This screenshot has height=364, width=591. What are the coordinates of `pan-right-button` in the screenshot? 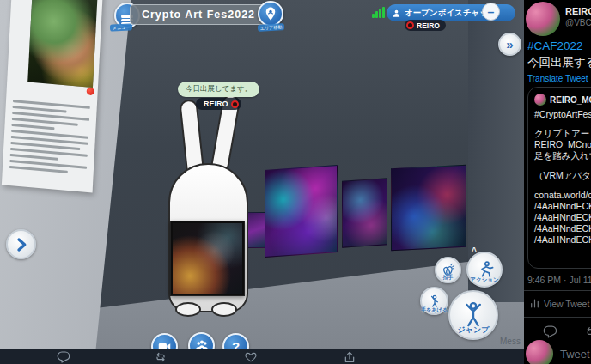 It's located at (21, 244).